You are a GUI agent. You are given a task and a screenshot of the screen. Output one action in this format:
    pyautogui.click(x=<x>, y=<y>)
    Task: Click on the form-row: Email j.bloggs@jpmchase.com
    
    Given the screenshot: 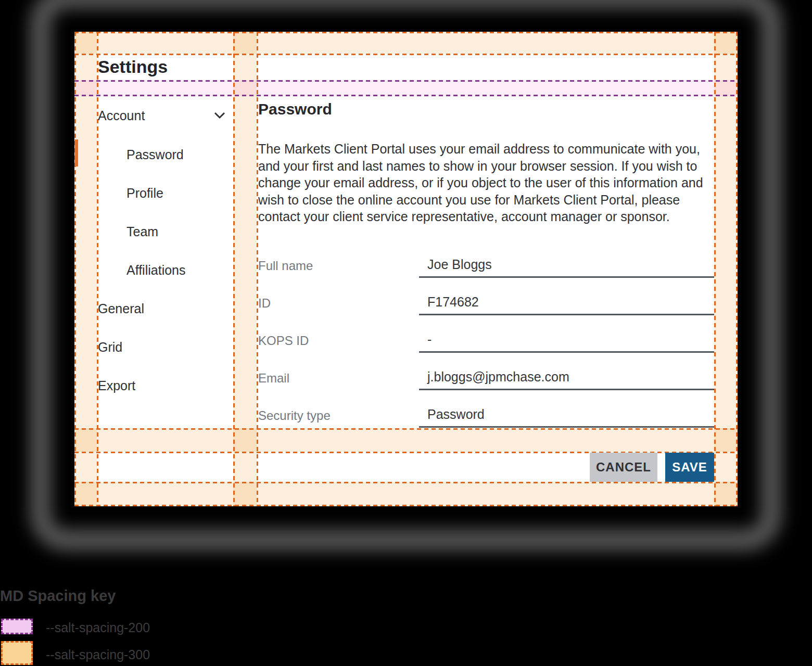 What is the action you would take?
    pyautogui.click(x=486, y=384)
    